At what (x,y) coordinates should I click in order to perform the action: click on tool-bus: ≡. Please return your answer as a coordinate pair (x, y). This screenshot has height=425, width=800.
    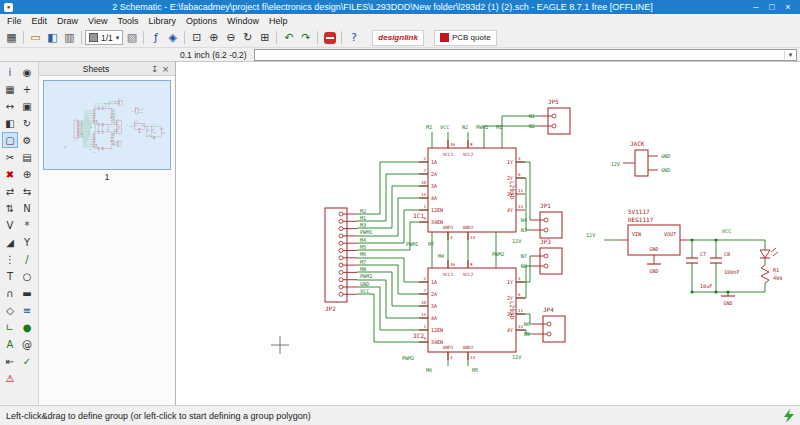
    Looking at the image, I should click on (27, 310).